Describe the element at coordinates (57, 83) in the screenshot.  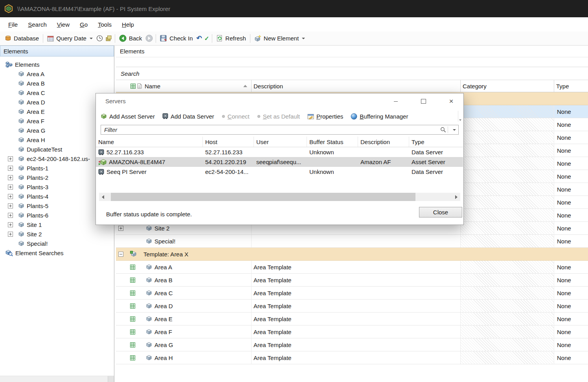
I see `tree-item-area-b: Area B` at that location.